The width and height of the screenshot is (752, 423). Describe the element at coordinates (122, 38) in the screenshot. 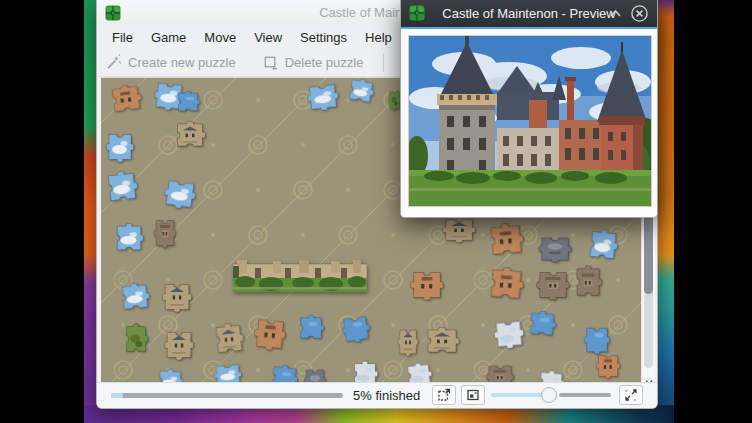

I see `menu-file: File` at that location.